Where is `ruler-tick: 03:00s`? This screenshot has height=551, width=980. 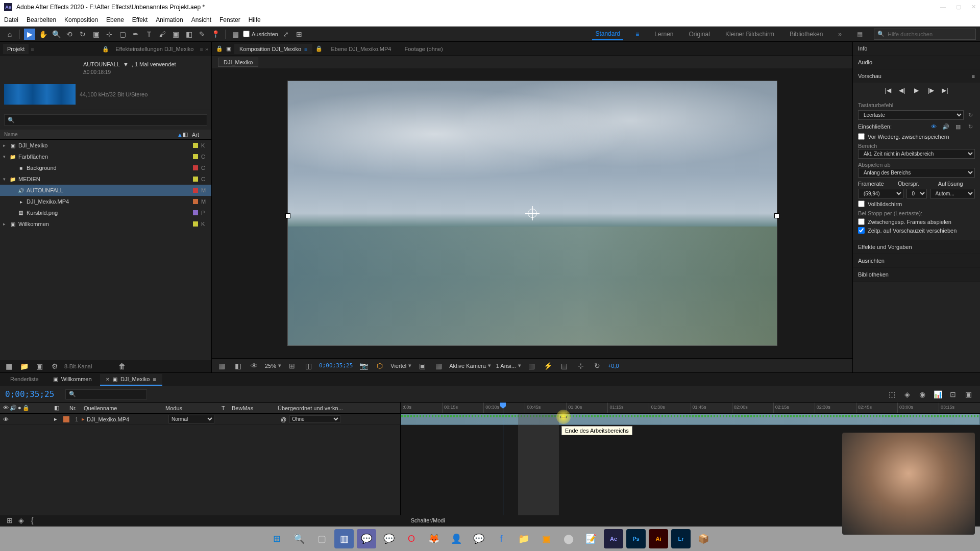
ruler-tick: 03:00s is located at coordinates (918, 408).